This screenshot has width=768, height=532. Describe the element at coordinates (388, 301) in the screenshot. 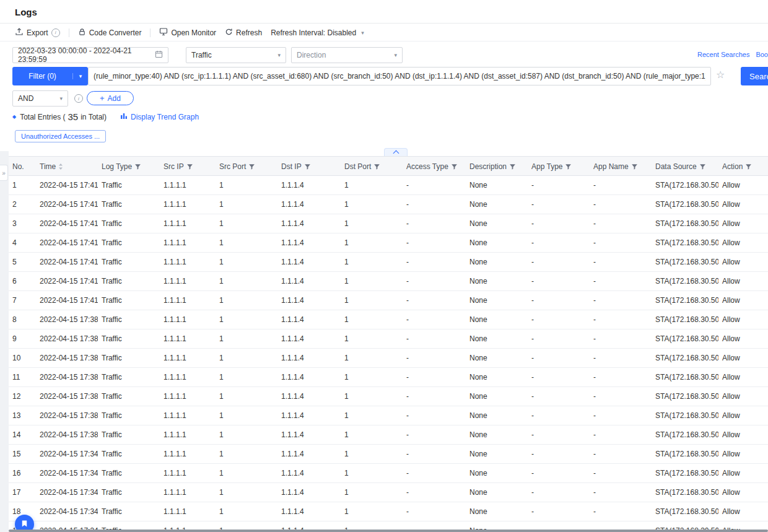

I see `table-row: 72022-04-15 17:41:53Traffic1.1.1.111.1.1…` at that location.